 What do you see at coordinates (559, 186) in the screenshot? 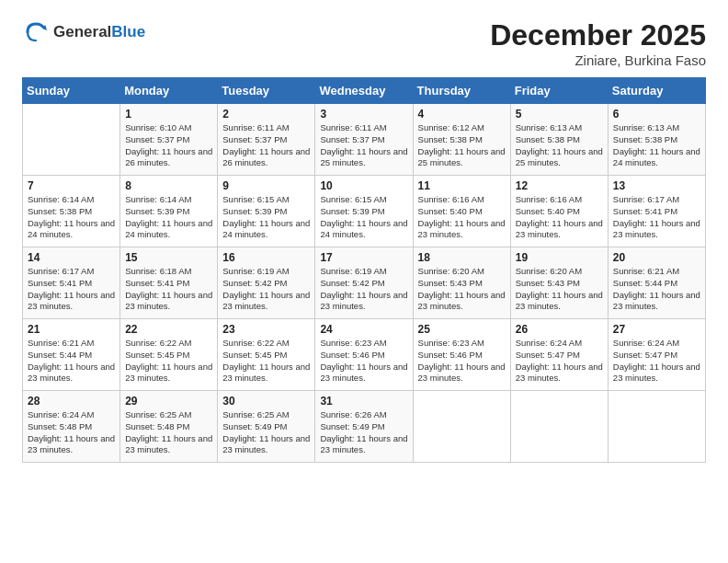
I see `day-number: 12` at bounding box center [559, 186].